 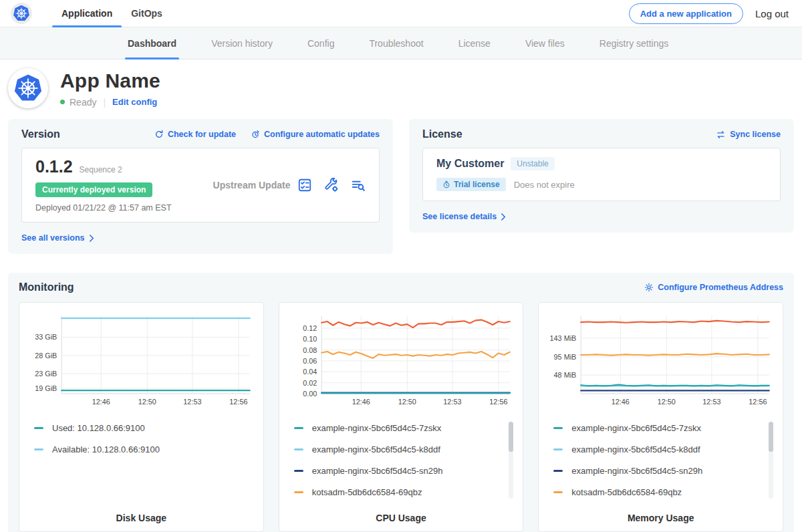 I want to click on subnav-registry-settings: Registry settings, so click(x=634, y=43).